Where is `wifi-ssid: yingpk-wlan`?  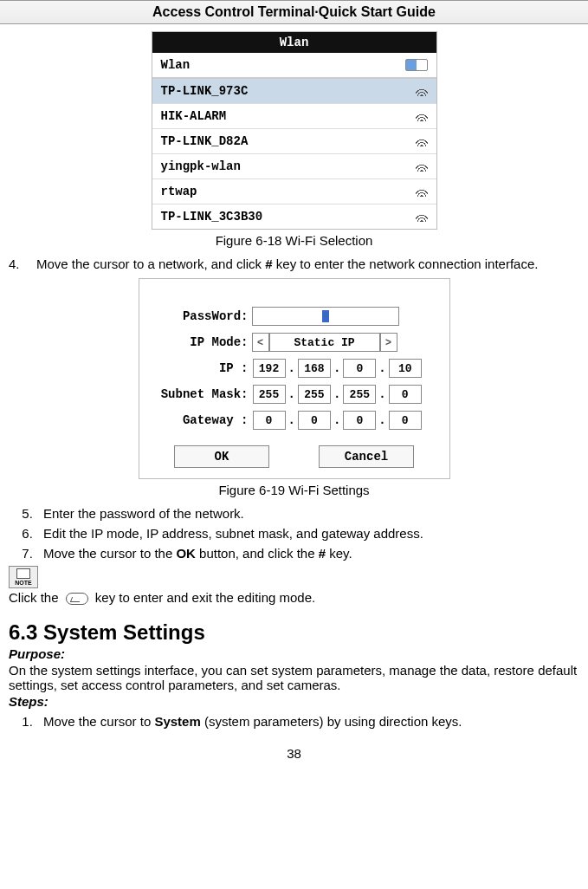 wifi-ssid: yingpk-wlan is located at coordinates (201, 166).